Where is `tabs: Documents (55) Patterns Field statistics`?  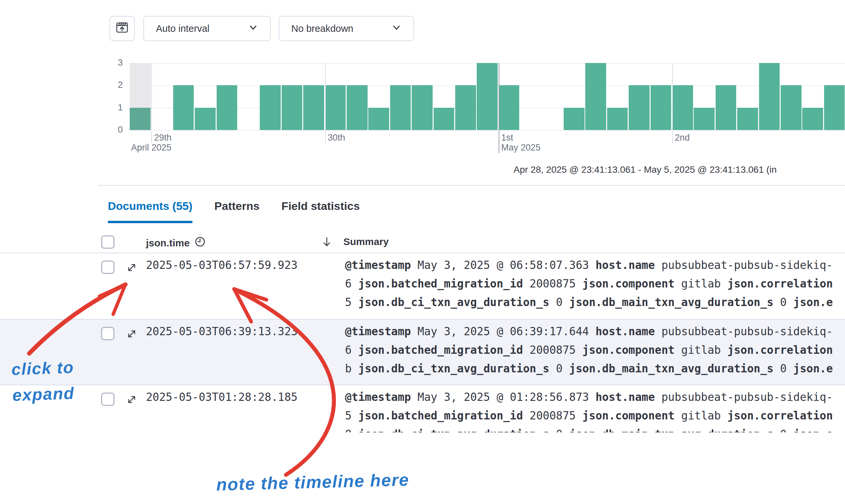
tabs: Documents (55) Patterns Field statistics is located at coordinates (234, 211).